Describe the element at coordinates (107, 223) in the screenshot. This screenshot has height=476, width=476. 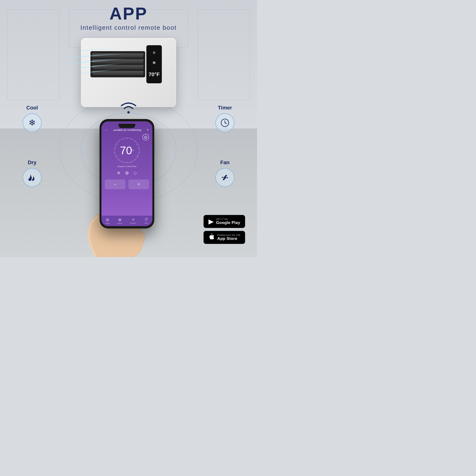
I see `mode-nav-label: Mode` at that location.